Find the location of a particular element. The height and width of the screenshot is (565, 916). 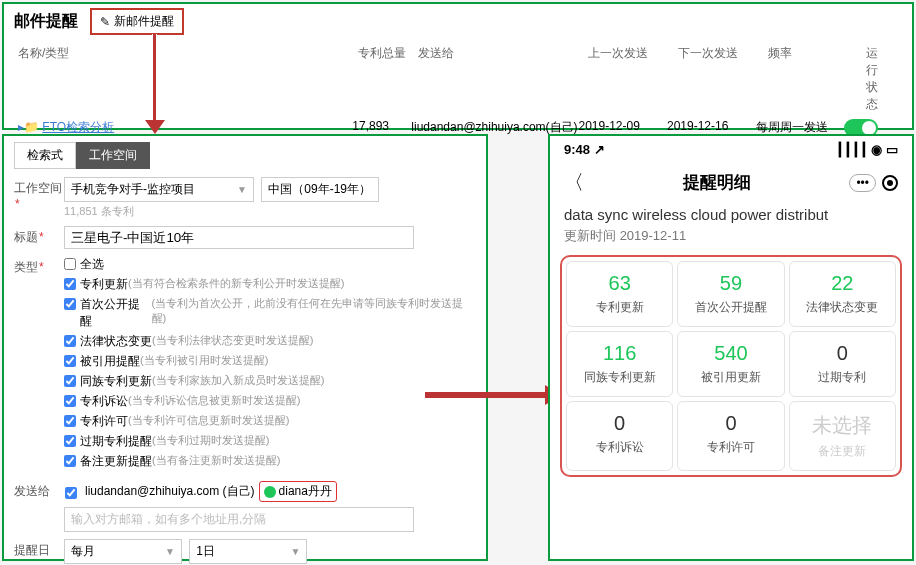

checkbox-self-email is located at coordinates (71, 493).